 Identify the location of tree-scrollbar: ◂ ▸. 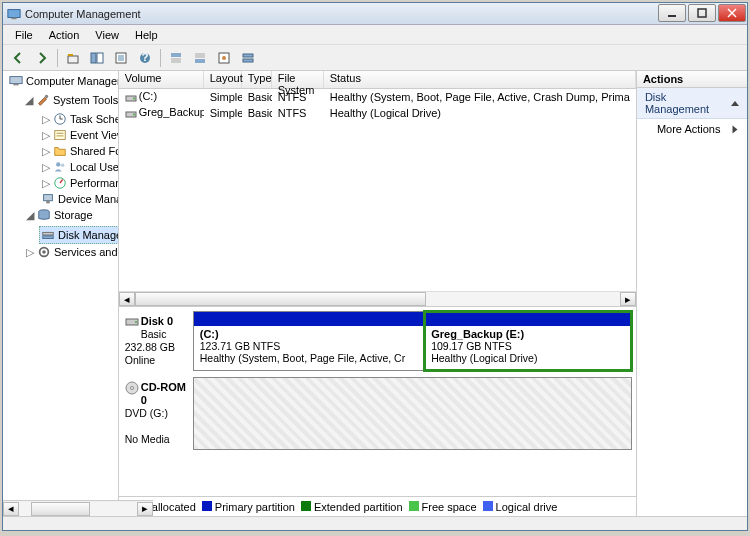
(78, 508).